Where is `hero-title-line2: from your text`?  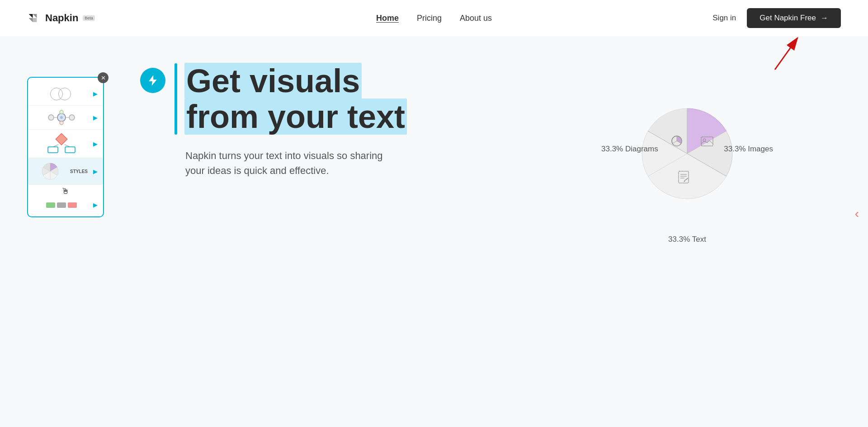
hero-title-line2: from your text is located at coordinates (296, 117).